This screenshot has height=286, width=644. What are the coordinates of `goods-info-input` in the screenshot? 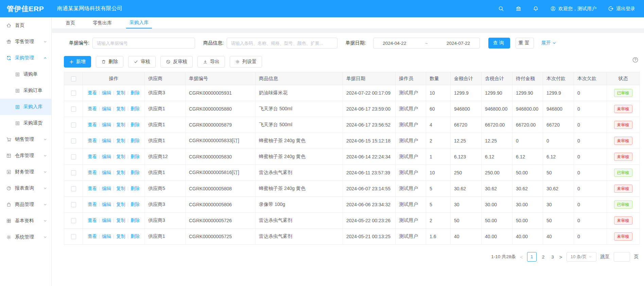 It's located at (282, 43).